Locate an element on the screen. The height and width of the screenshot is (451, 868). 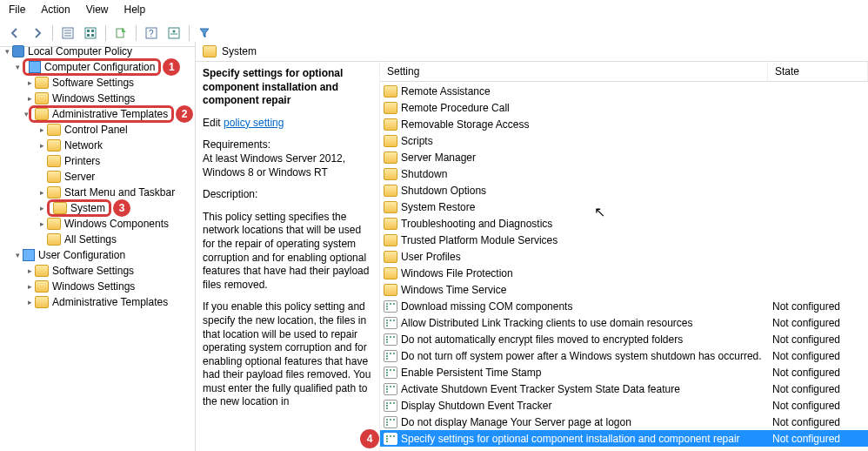
list-header: Setting State is located at coordinates (624, 71).